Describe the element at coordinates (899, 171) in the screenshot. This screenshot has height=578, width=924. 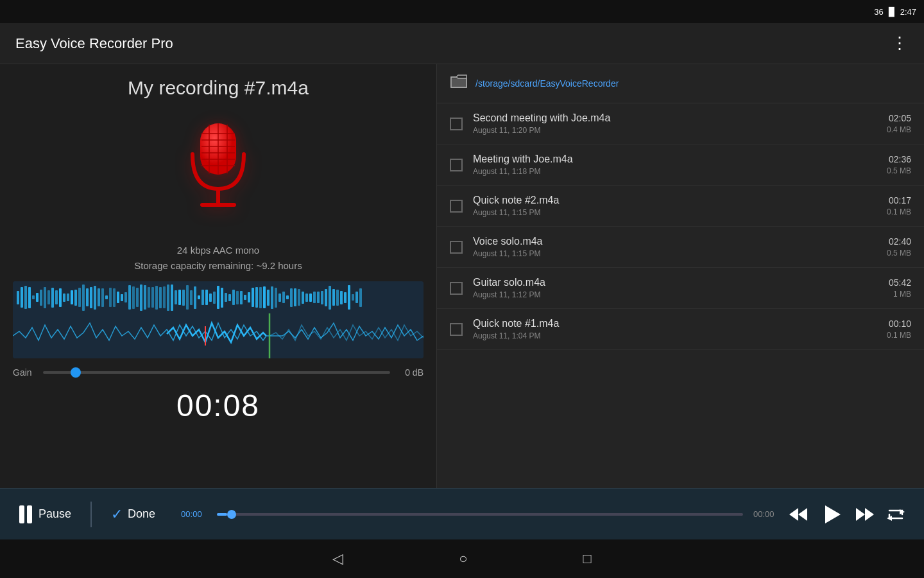
I see `recording-size-1: 0.5 MB` at that location.